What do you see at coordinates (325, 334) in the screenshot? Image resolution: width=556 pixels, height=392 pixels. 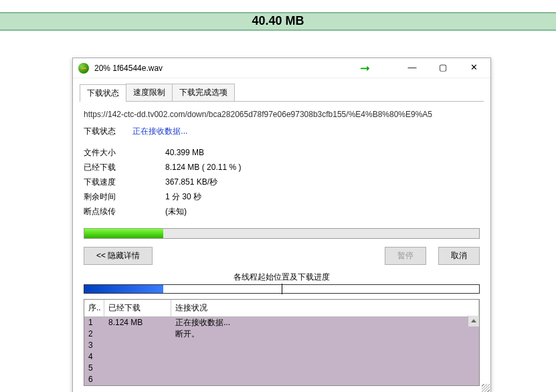 I see `cell-conn: 断开。` at bounding box center [325, 334].